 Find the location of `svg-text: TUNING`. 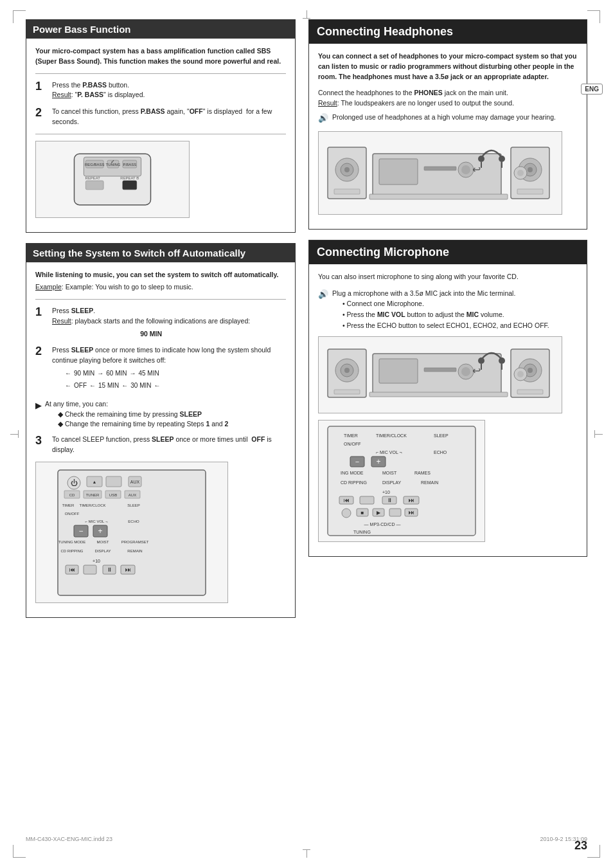

svg-text: TUNING is located at coordinates (362, 532).